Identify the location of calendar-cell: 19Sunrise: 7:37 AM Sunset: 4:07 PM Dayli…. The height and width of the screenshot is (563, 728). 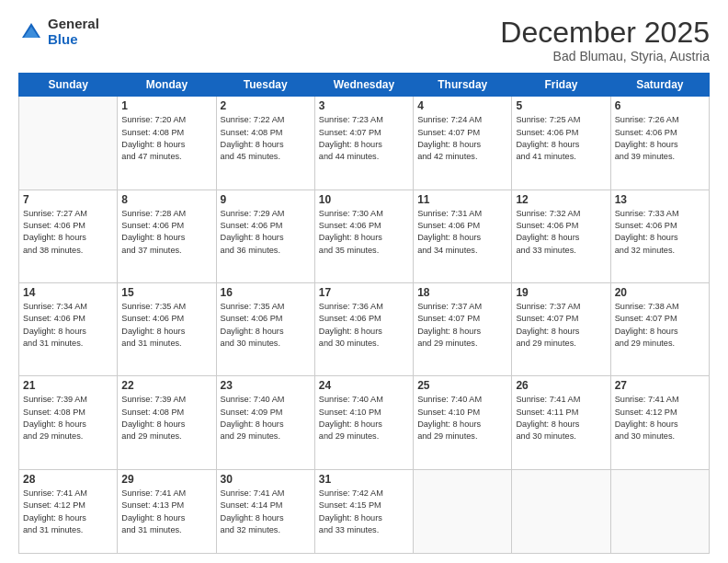
(561, 329).